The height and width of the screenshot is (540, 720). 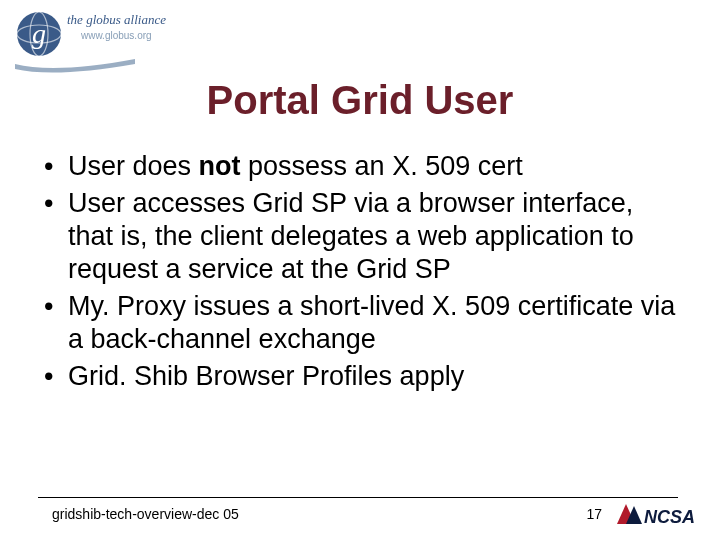 I want to click on ncsa-triangles-icon, so click(x=630, y=514).